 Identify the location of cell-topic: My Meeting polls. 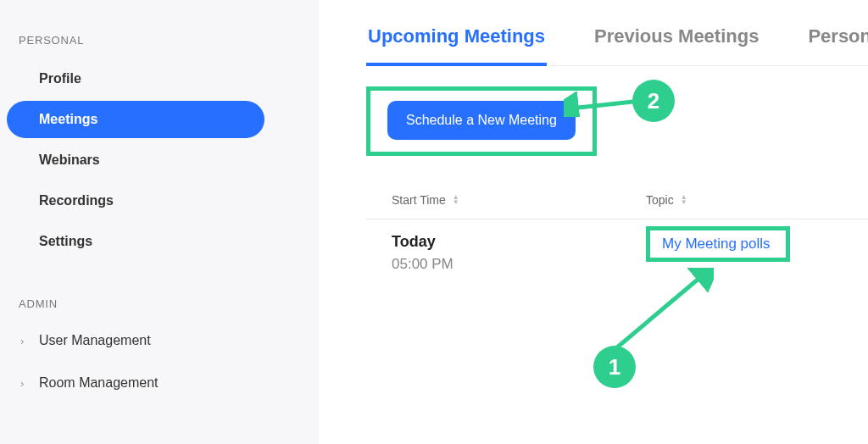
(718, 253).